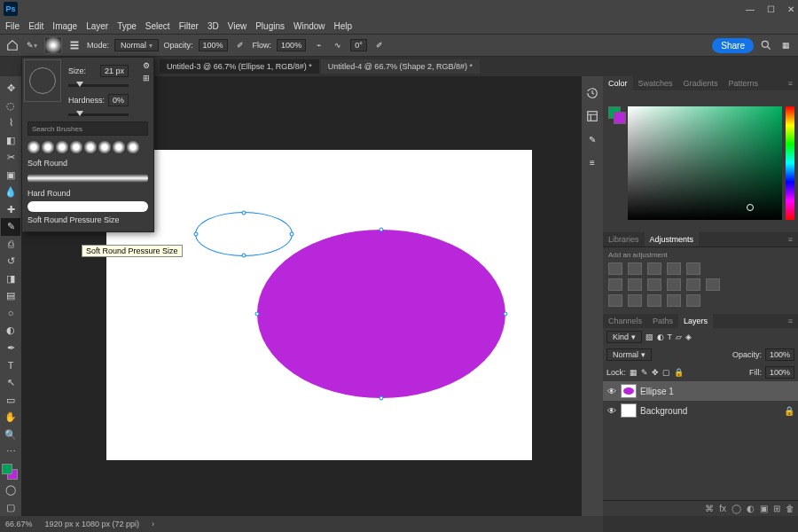 The image size is (798, 532). I want to click on large-handle-top, so click(381, 231).